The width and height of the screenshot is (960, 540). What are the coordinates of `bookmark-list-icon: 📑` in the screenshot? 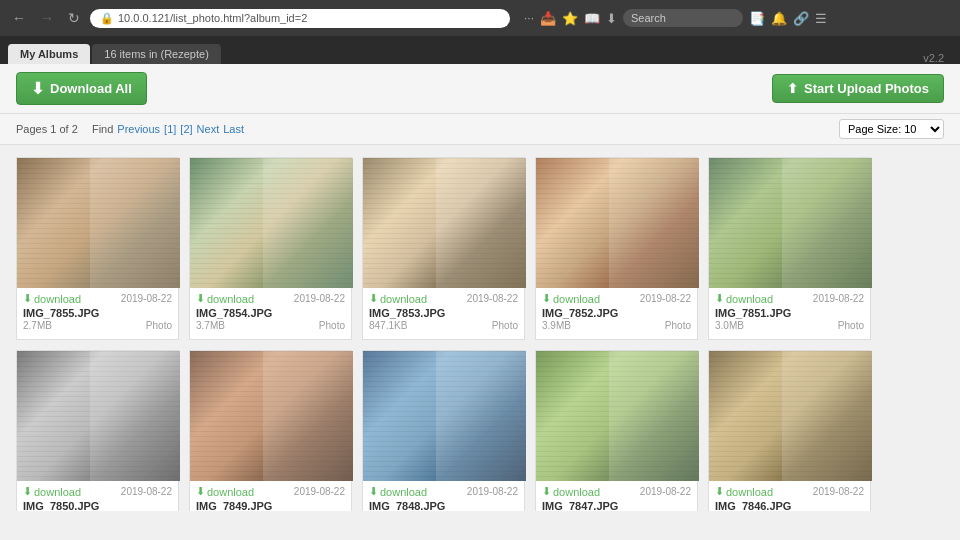 It's located at (757, 18).